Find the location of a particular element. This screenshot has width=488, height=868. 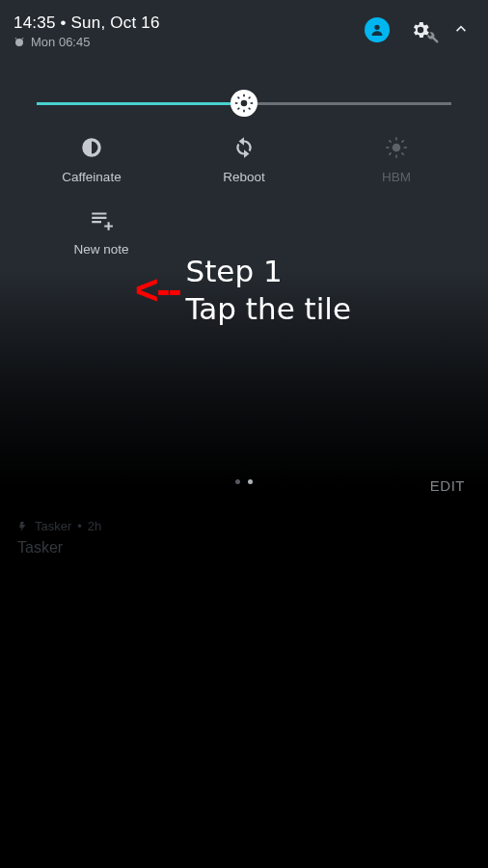

page-dot is located at coordinates (237, 482).